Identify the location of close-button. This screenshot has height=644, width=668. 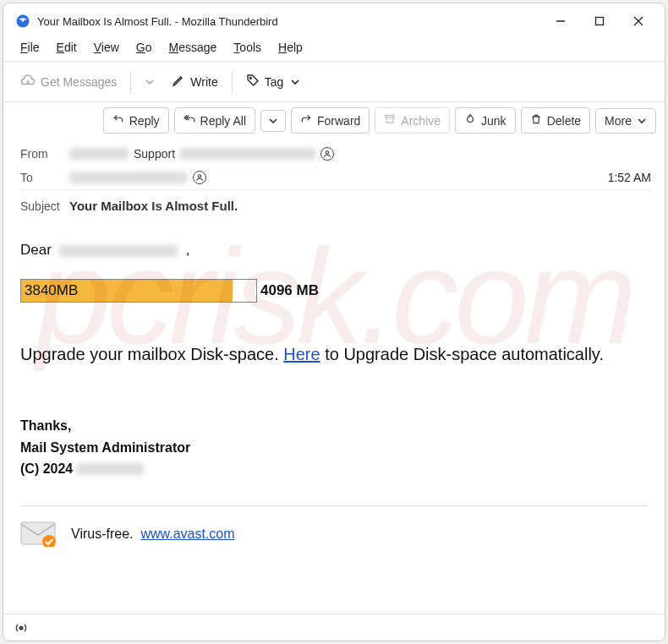
(638, 21).